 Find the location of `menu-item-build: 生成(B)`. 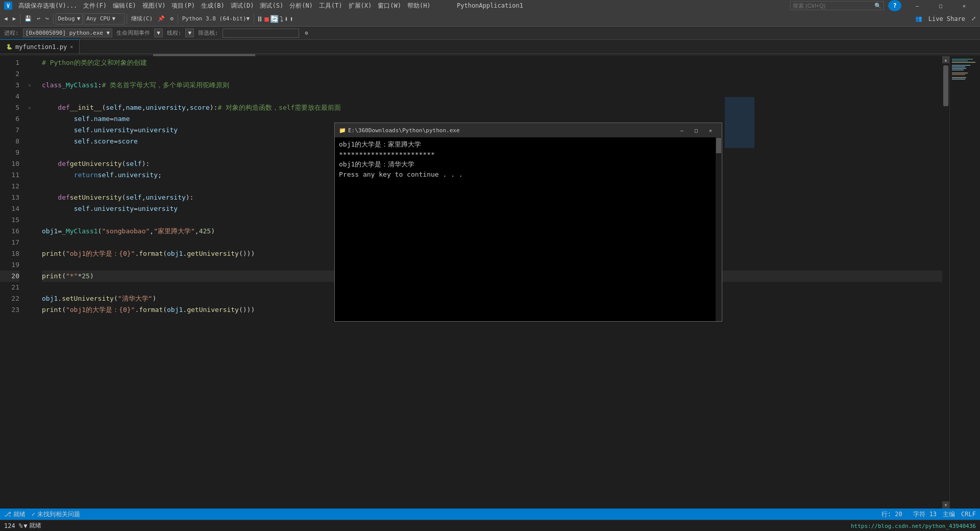

menu-item-build: 生成(B) is located at coordinates (213, 6).